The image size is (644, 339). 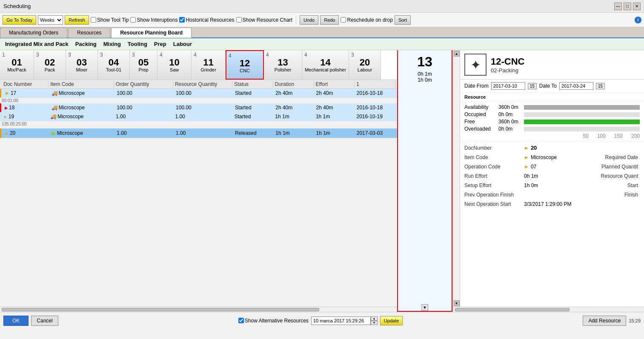 What do you see at coordinates (82, 65) in the screenshot?
I see `col-03: 3 03 Mixer` at bounding box center [82, 65].